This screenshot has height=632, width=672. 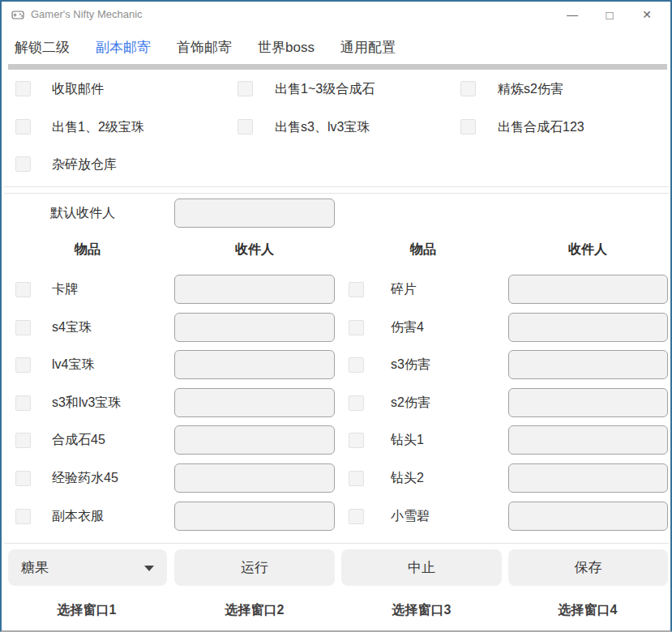 What do you see at coordinates (469, 89) in the screenshot?
I see `checkbox-refine-s2-damage` at bounding box center [469, 89].